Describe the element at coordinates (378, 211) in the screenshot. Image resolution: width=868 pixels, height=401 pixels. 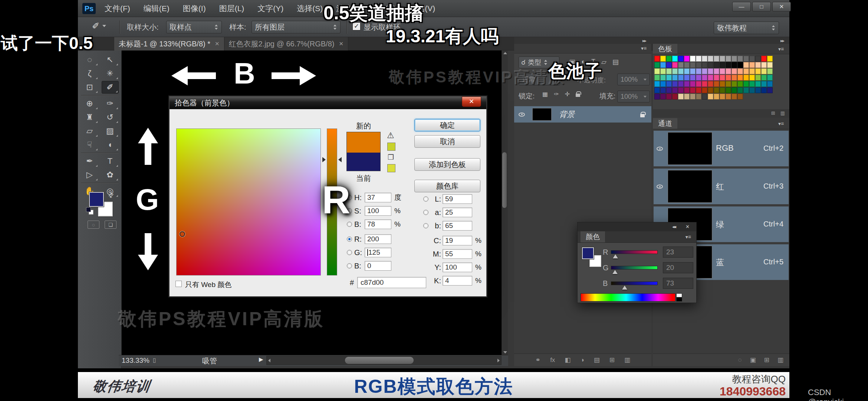
I see `field-input-S: 100` at that location.